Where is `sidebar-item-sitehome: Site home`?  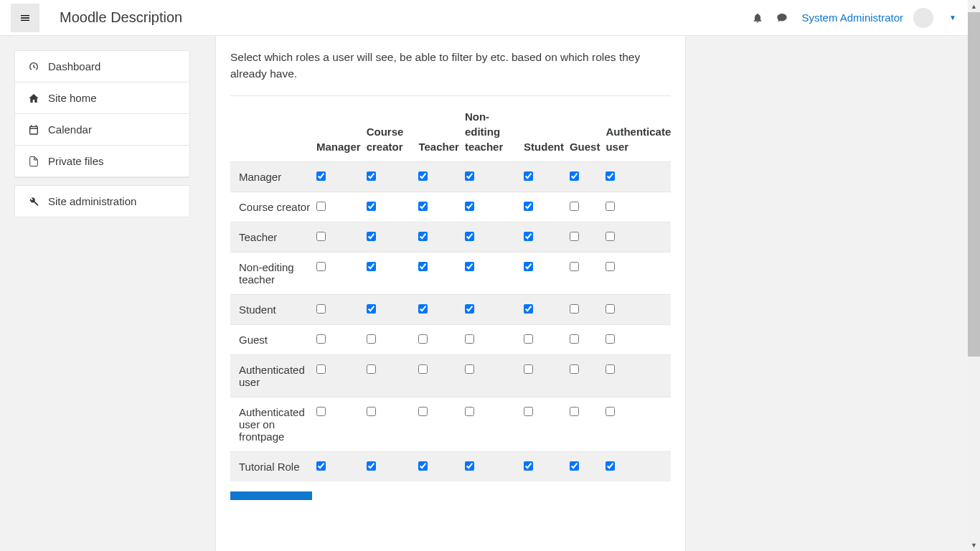
sidebar-item-sitehome: Site home is located at coordinates (102, 98).